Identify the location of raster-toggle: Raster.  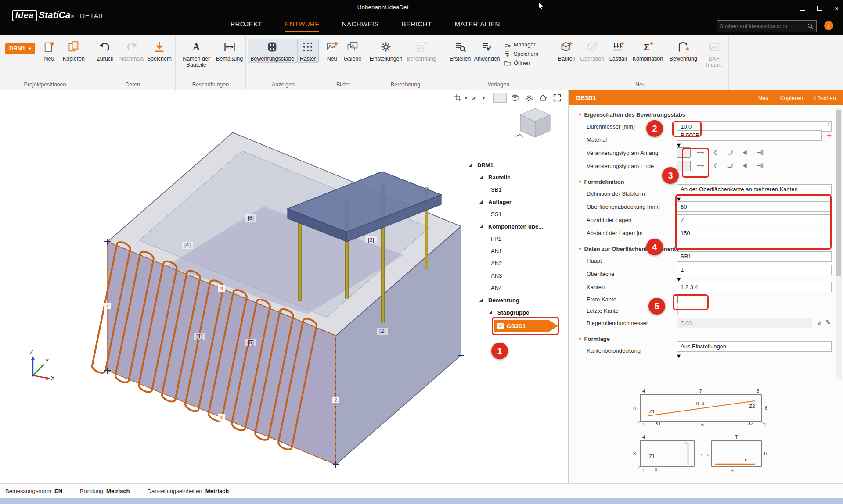
(308, 51).